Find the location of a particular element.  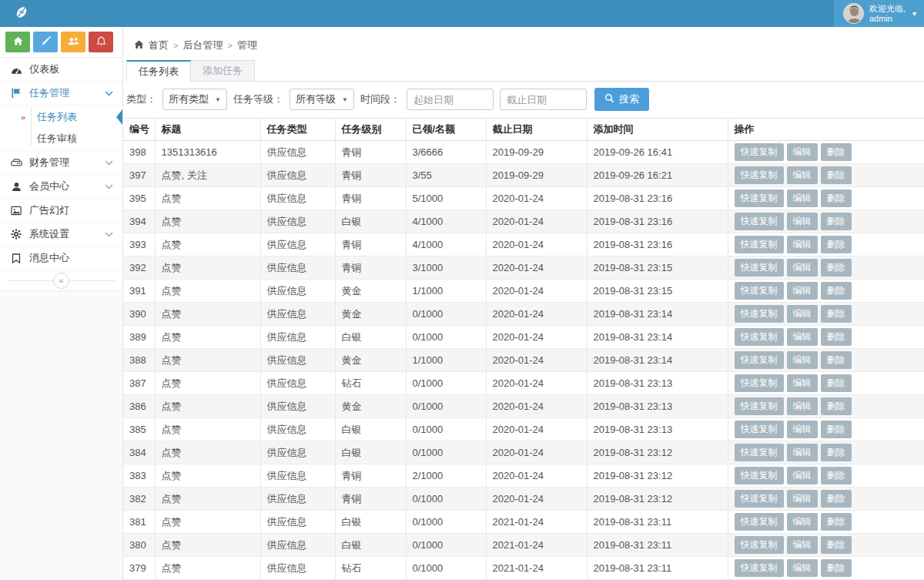

end-date-input is located at coordinates (544, 99).